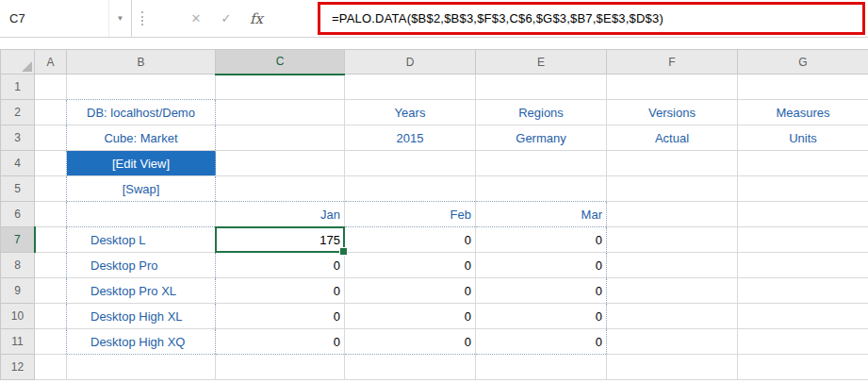  What do you see at coordinates (541, 291) in the screenshot?
I see `cell-E9: 0` at bounding box center [541, 291].